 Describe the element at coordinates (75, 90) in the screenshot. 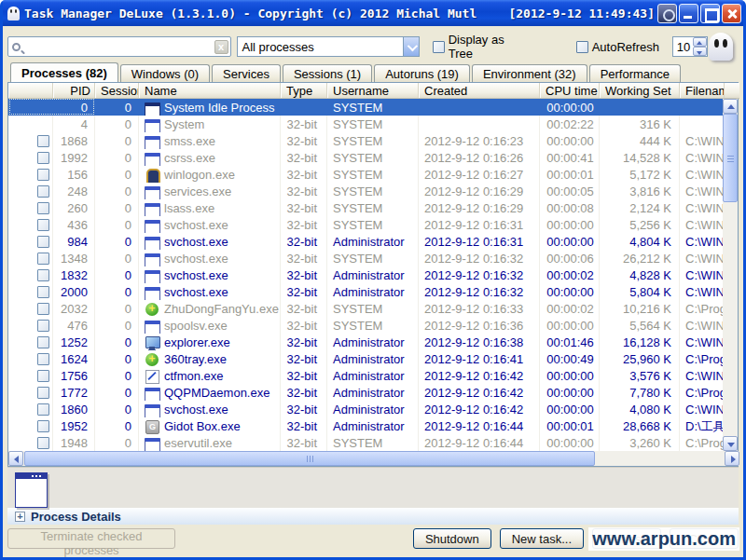

I see `column-header-pid: PID` at that location.